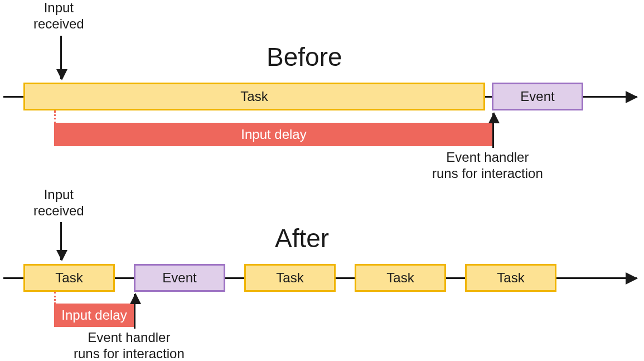 The image size is (644, 361). I want to click on title-before: Before, so click(304, 57).